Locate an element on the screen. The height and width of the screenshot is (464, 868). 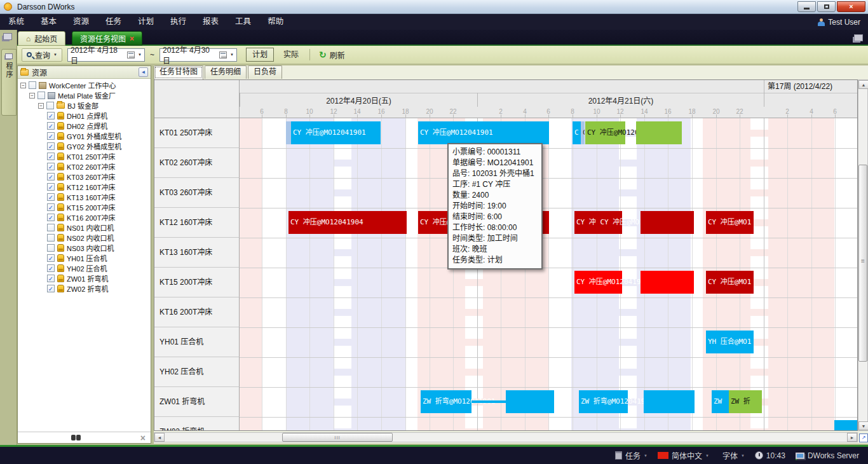
vertical-scroll-thumb is located at coordinates (863, 263).